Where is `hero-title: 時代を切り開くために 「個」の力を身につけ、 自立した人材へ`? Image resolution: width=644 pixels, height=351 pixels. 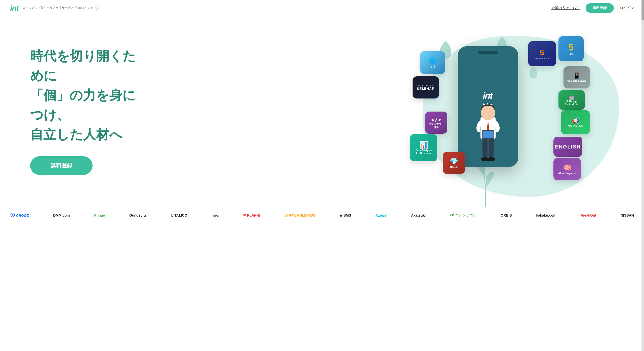 hero-title: 時代を切り開くために 「個」の力を身につけ、 自立した人材へ is located at coordinates (86, 95).